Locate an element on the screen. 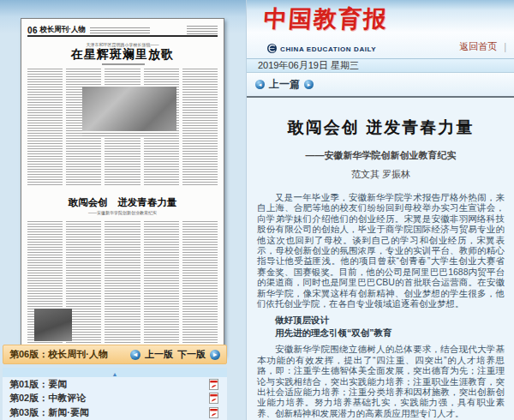 Image resolution: width=514 pixels, height=420 pixels. masthead-microtext is located at coordinates (120, 31).